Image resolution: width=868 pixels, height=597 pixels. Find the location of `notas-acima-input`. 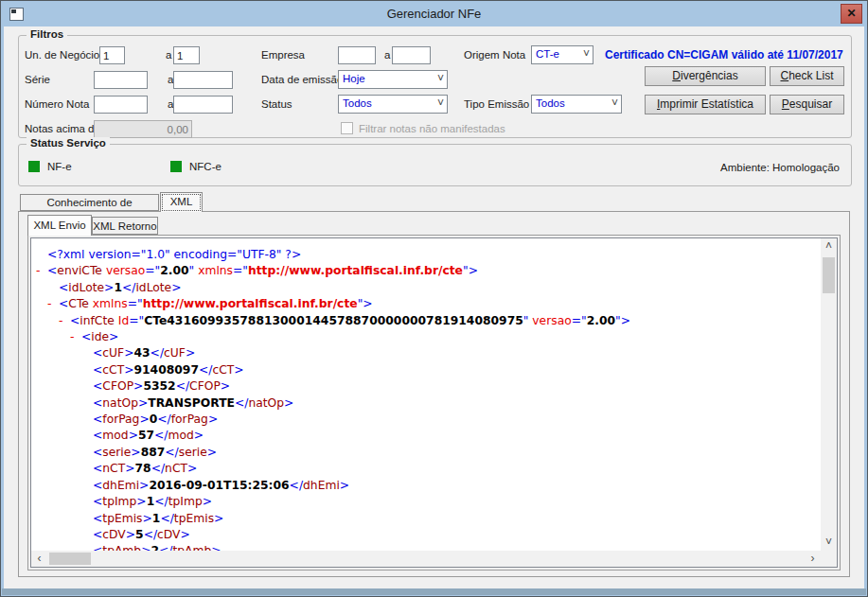

notas-acima-input is located at coordinates (143, 129).